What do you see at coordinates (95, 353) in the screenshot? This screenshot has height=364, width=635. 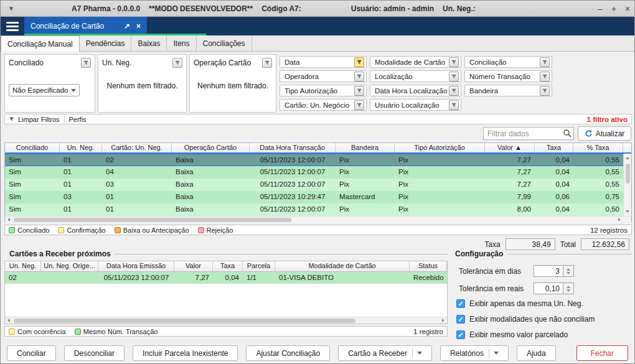 I see `desconciliar-button: Desconciliar` at bounding box center [95, 353].